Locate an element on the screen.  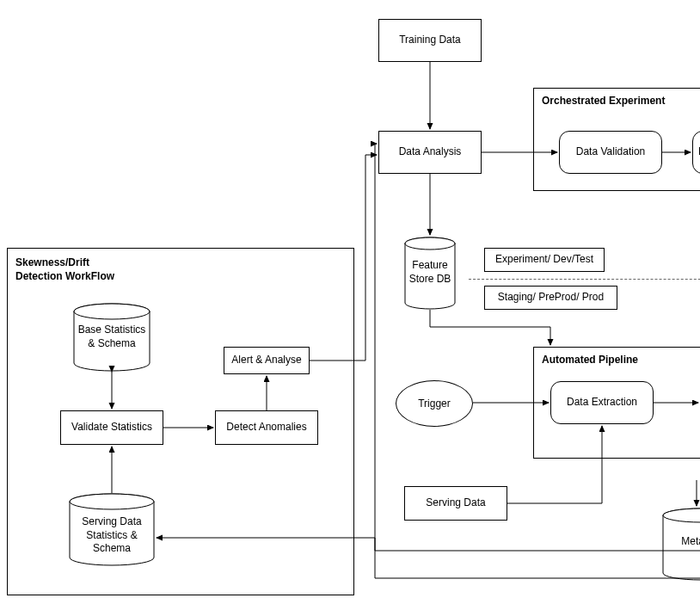
base-stats-label: Base Statistics & Schema is located at coordinates (112, 337).